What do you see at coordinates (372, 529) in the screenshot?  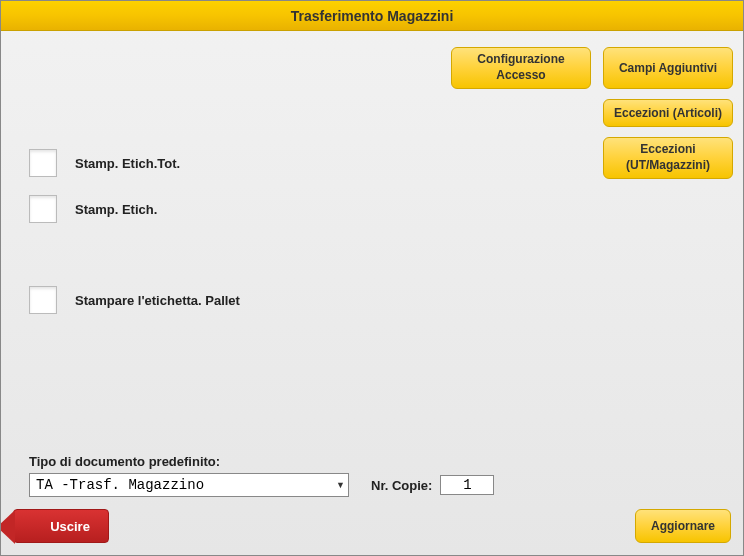 I see `footer-bar: Uscire Aggiornare` at bounding box center [372, 529].